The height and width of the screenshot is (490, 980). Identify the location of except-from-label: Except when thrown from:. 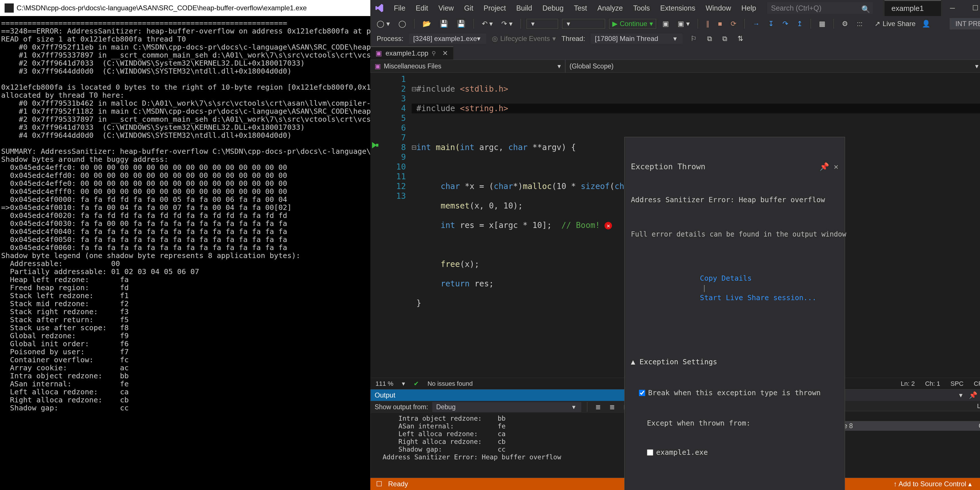
(743, 423).